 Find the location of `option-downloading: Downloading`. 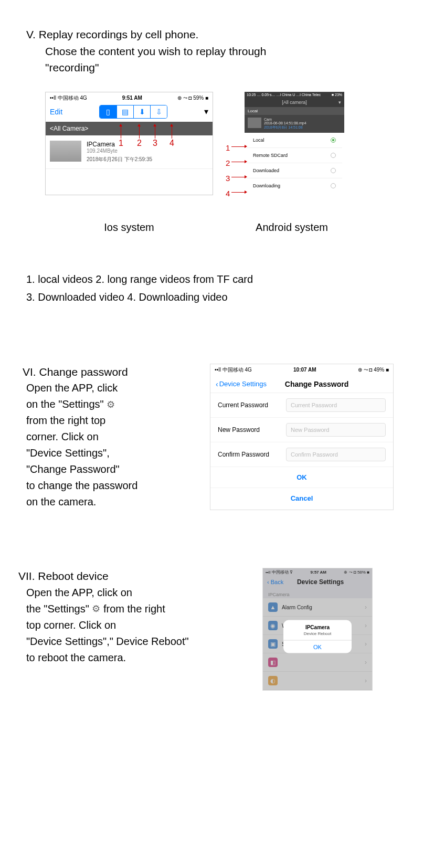

option-downloading: Downloading is located at coordinates (294, 186).